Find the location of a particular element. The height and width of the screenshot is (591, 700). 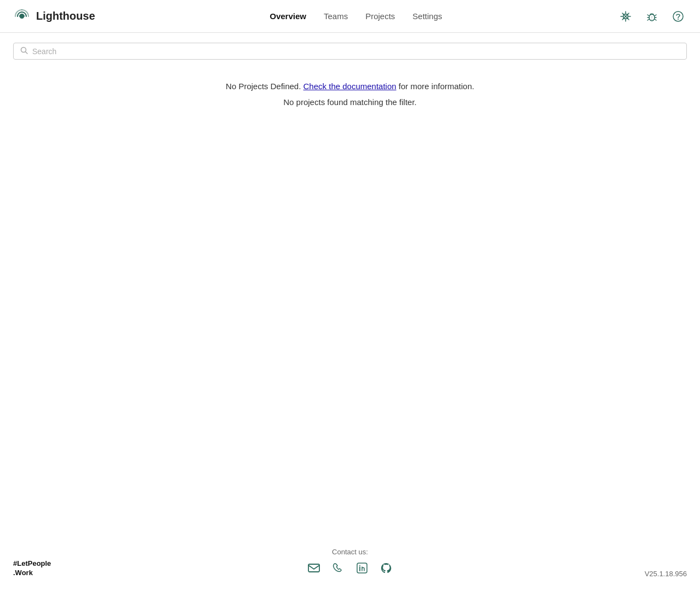

github-icon is located at coordinates (386, 570).